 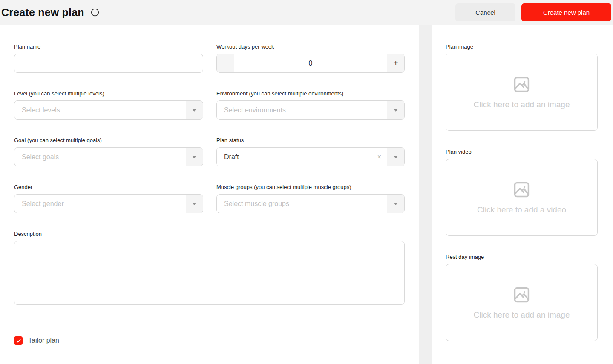 I want to click on plan-video-label: Plan video, so click(x=521, y=152).